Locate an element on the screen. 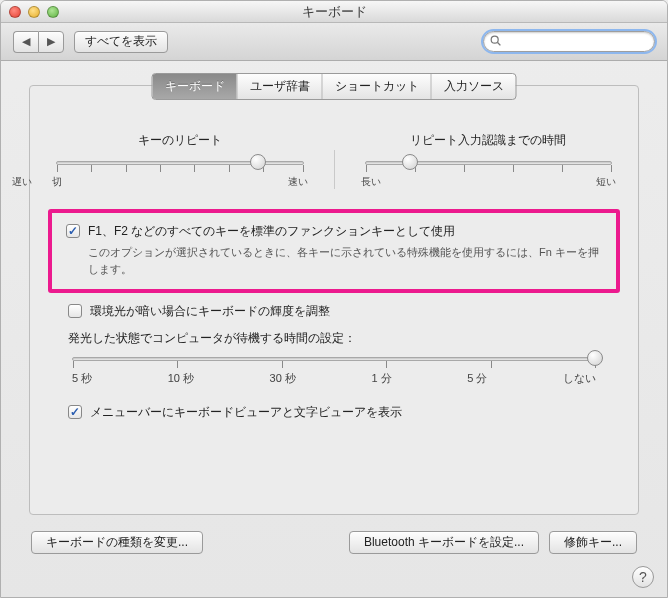 The width and height of the screenshot is (668, 598). delay-repeat-group: リピート入力認識までの時間 長い 短い is located at coordinates (489, 160).